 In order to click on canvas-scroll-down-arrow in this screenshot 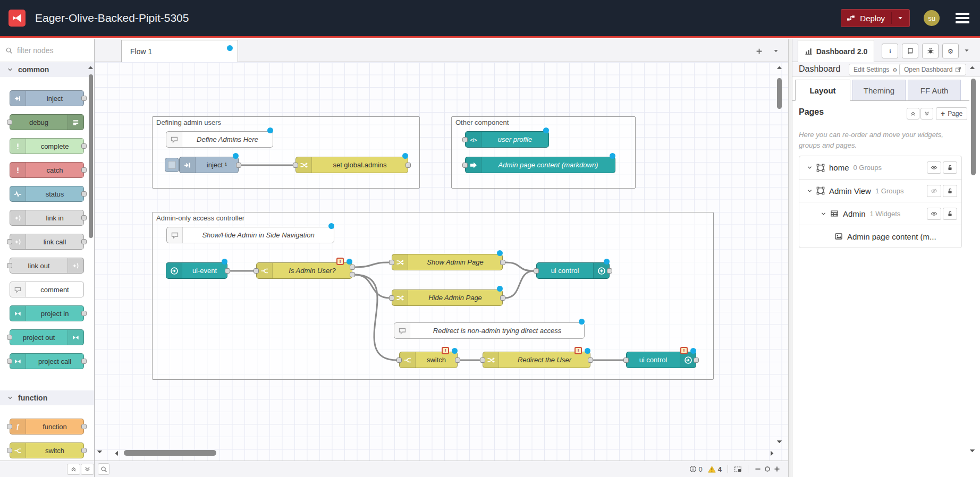, I will do `click(779, 442)`.